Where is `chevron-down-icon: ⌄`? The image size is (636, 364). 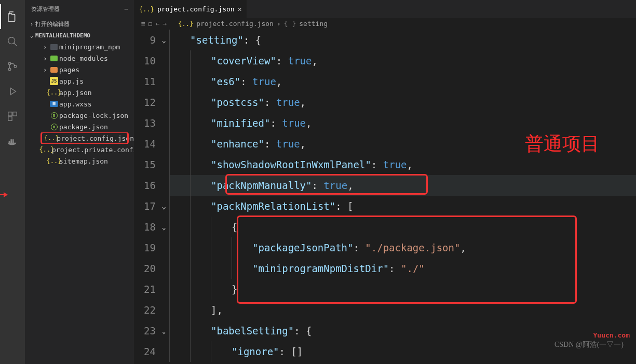
chevron-down-icon: ⌄ is located at coordinates (32, 35).